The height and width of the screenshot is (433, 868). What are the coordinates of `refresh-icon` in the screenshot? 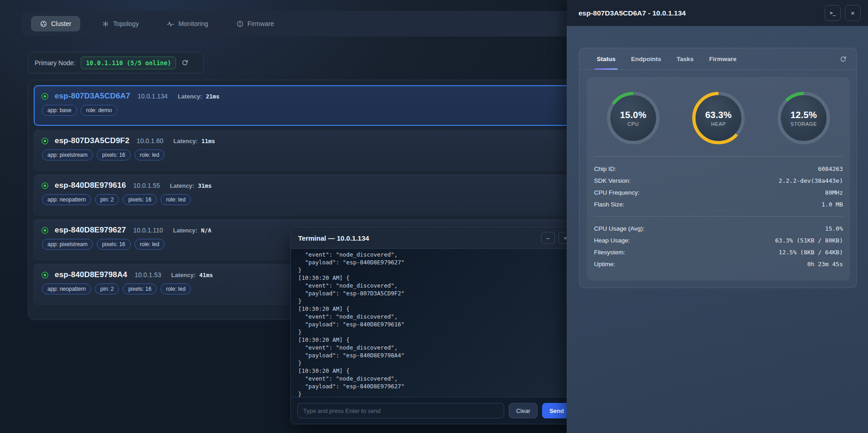 It's located at (185, 63).